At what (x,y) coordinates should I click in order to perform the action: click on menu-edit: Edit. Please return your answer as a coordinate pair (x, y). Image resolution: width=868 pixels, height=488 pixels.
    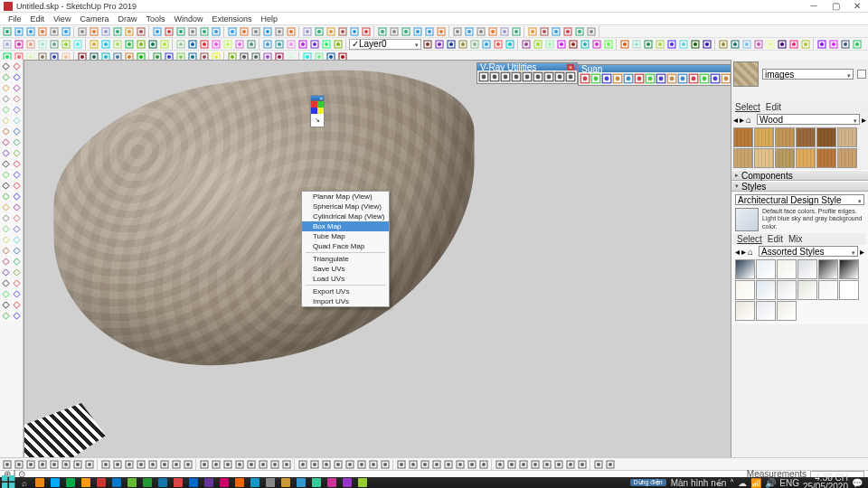
    Looking at the image, I should click on (38, 19).